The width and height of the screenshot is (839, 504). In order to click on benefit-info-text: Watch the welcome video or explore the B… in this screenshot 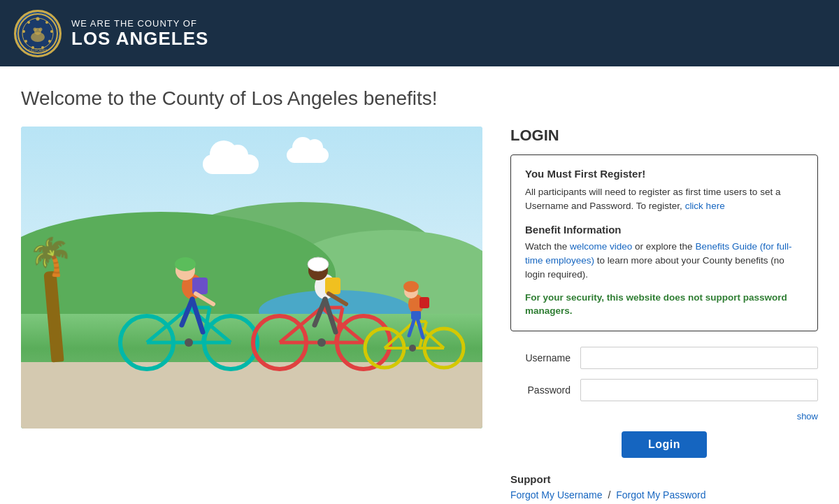, I will do `click(664, 261)`.